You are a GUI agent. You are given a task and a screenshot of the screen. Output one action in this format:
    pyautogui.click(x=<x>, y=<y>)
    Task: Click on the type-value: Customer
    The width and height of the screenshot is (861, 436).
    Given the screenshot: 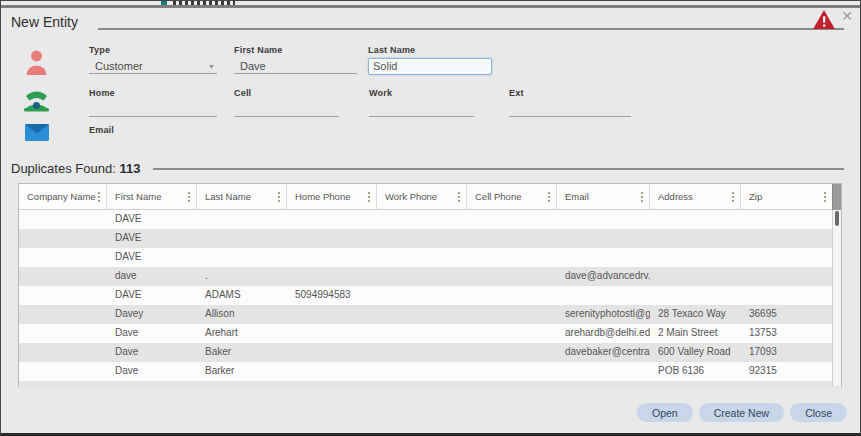 What is the action you would take?
    pyautogui.click(x=119, y=66)
    